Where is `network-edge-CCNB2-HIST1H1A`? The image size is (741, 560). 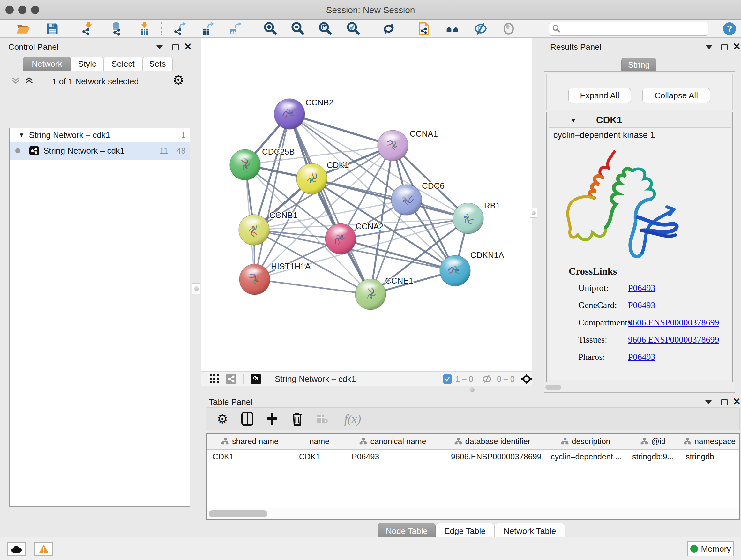 network-edge-CCNB2-HIST1H1A is located at coordinates (272, 197).